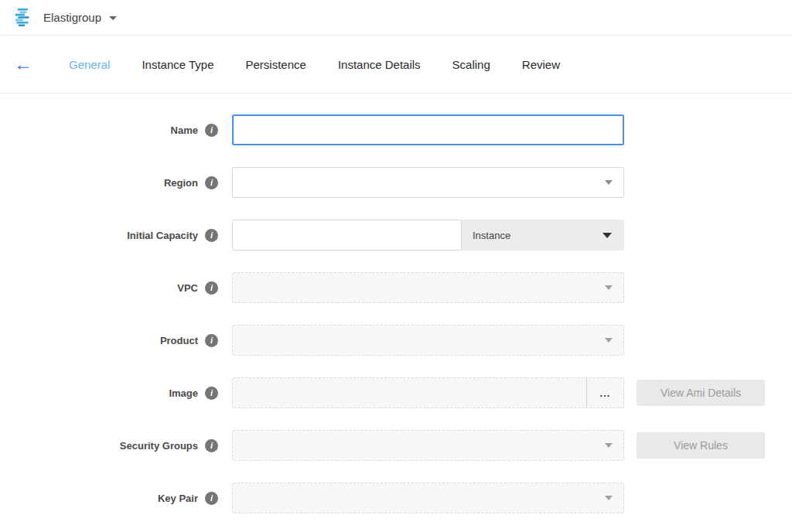 This screenshot has height=532, width=792. What do you see at coordinates (179, 340) in the screenshot?
I see `product-label: Product` at bounding box center [179, 340].